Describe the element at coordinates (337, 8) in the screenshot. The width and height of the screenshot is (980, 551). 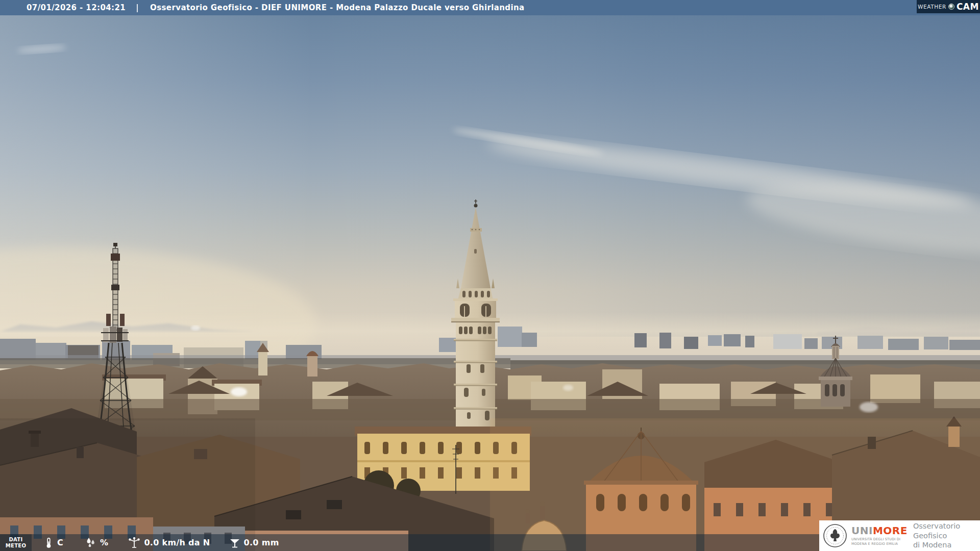
I see `camera-title: Osservatorio Geofisico - DIEF UNIMORE - …` at that location.